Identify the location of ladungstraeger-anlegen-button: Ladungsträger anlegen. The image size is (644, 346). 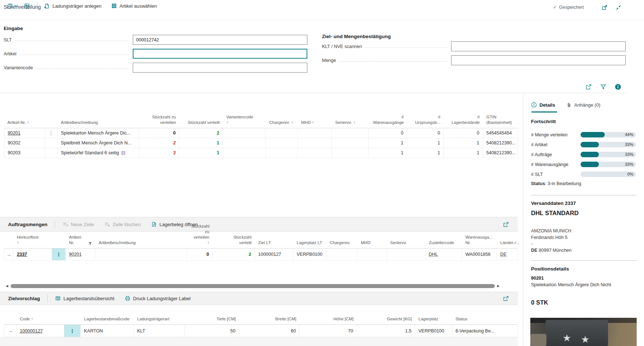
(73, 6).